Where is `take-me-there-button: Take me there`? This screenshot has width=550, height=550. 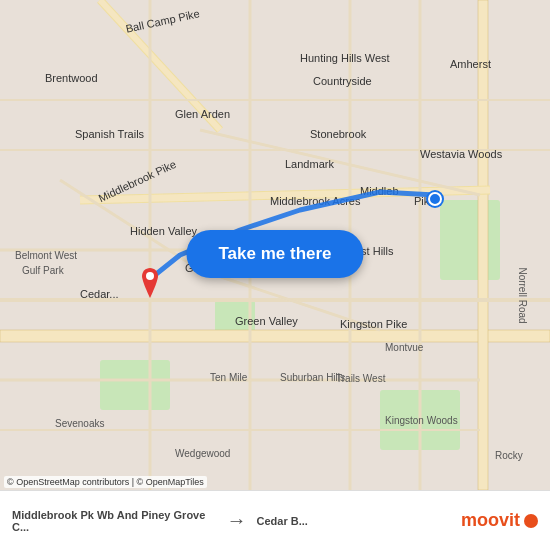
take-me-there-button: Take me there is located at coordinates (274, 254).